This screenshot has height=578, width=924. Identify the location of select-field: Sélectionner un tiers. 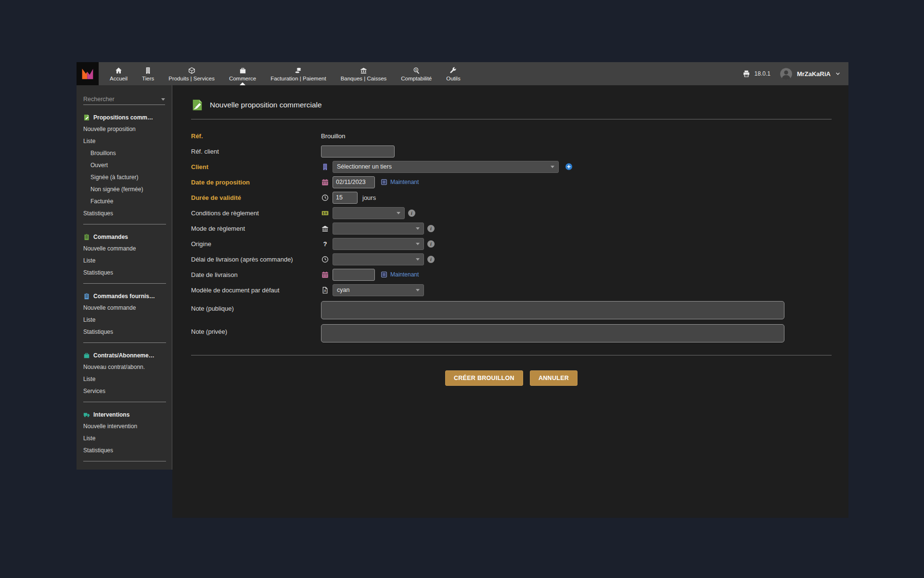
(446, 167).